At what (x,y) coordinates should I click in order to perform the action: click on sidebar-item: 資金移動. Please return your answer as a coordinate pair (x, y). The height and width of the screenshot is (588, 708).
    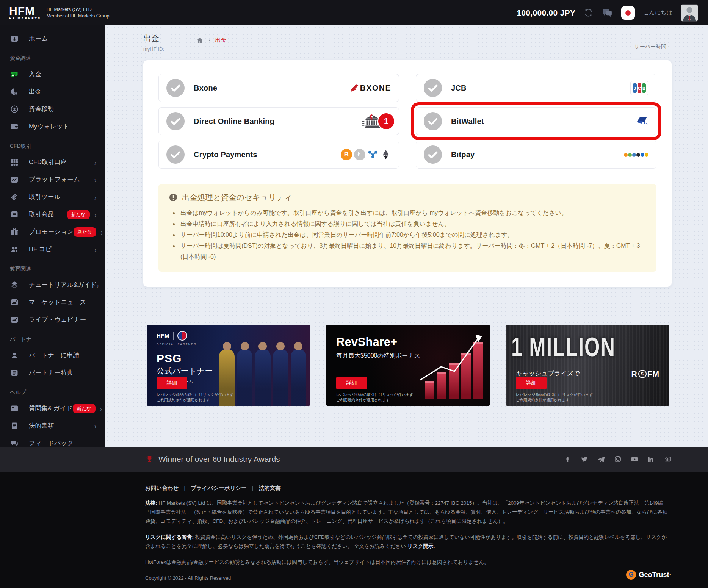
    Looking at the image, I should click on (53, 109).